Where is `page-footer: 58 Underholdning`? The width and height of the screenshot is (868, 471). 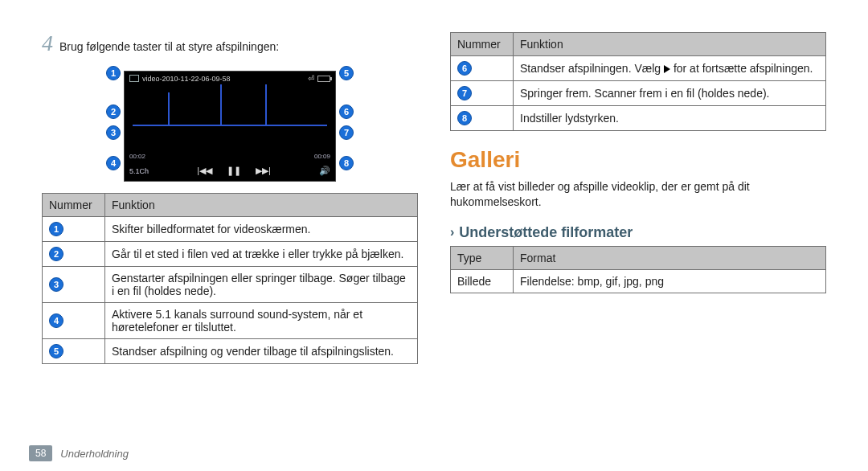
page-footer: 58 Underholdning is located at coordinates (64, 453).